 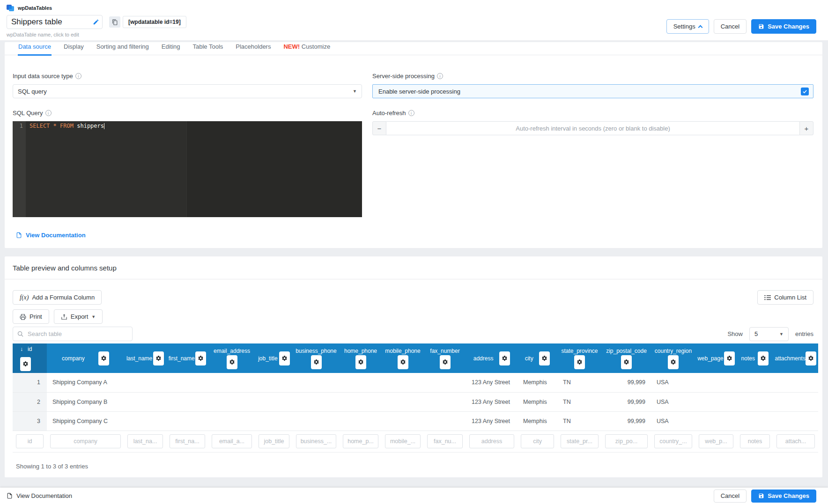 I want to click on auto-refresh-input, so click(x=593, y=128).